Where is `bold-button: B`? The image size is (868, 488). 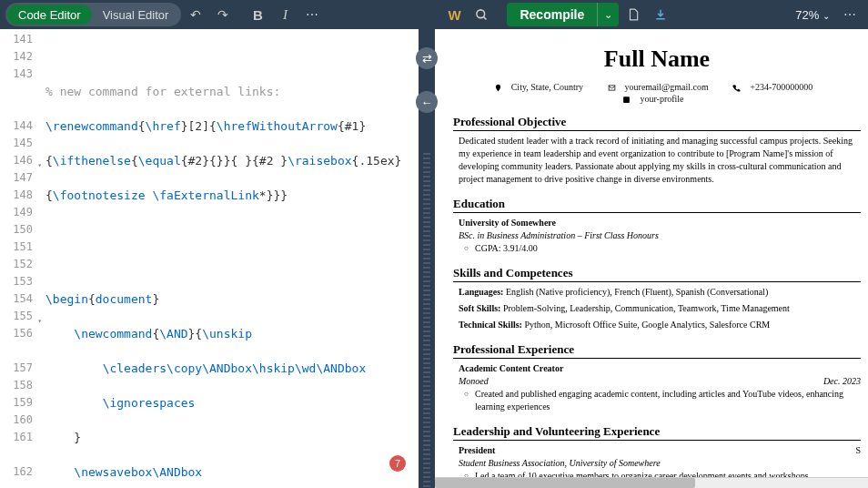
bold-button: B is located at coordinates (257, 15).